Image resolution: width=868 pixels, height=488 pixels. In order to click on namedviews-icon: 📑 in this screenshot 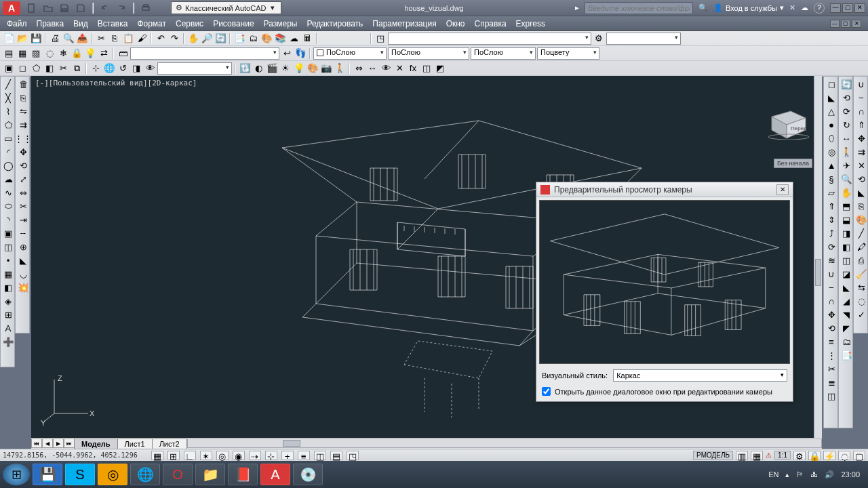, I will do `click(846, 355)`.